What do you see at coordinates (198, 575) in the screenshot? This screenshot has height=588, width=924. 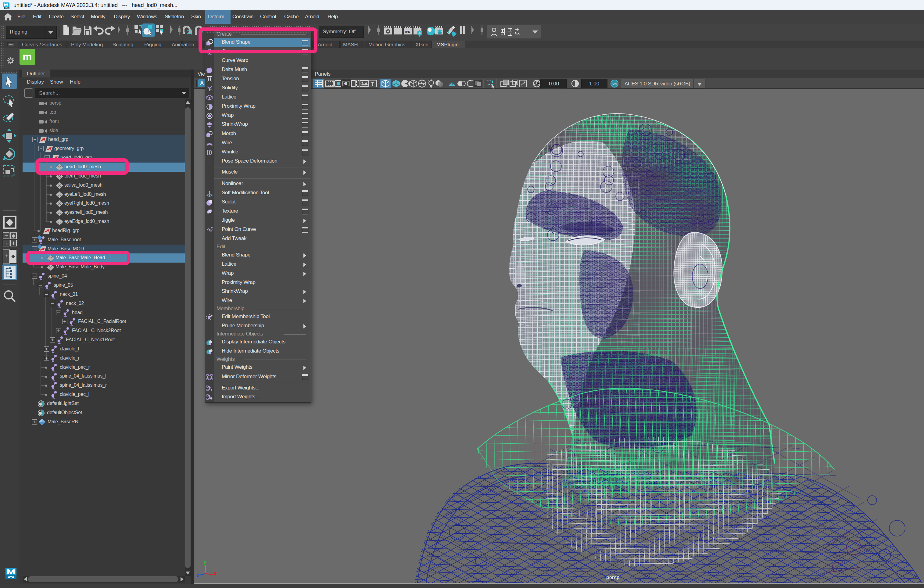 I see `svg-text: z` at bounding box center [198, 575].